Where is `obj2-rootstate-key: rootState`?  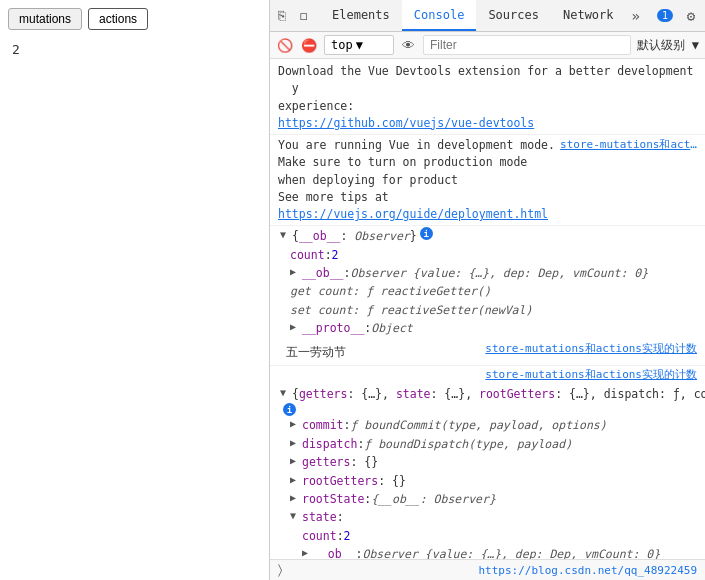
obj2-rootstate-key: rootState is located at coordinates (333, 499).